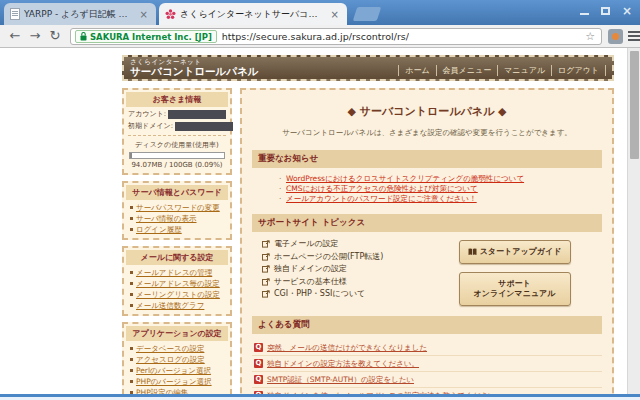 The image size is (640, 400). I want to click on support-buttons: スタートアップガイド サポート オンラインマニュアル, so click(514, 272).